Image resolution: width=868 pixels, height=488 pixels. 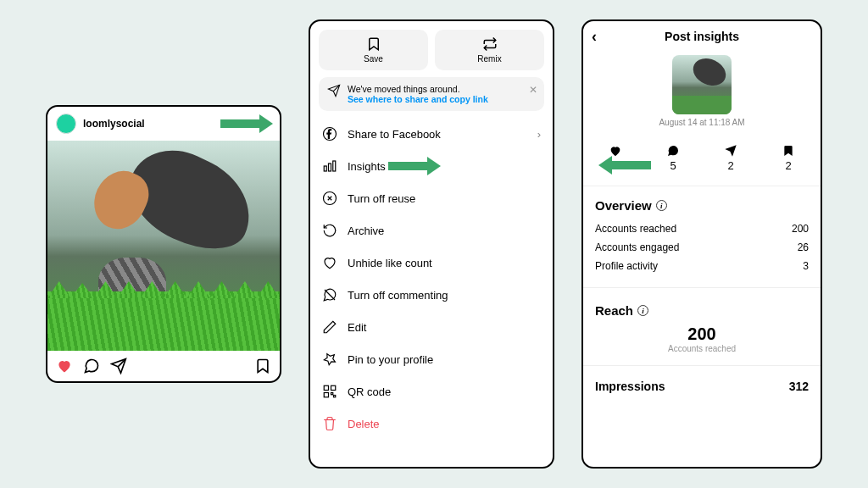 What do you see at coordinates (615, 166) in the screenshot?
I see `stat-value: 24` at bounding box center [615, 166].